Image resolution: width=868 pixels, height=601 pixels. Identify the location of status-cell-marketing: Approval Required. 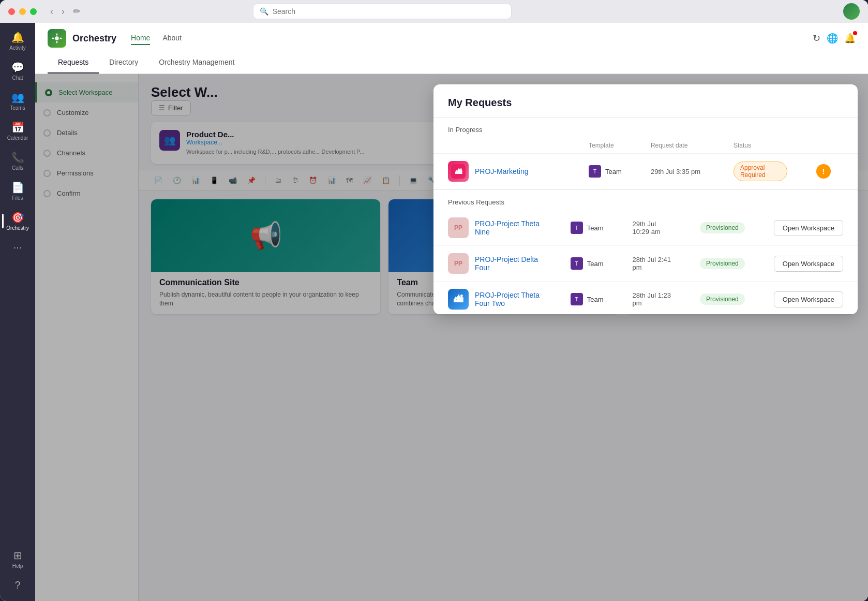
(760, 172).